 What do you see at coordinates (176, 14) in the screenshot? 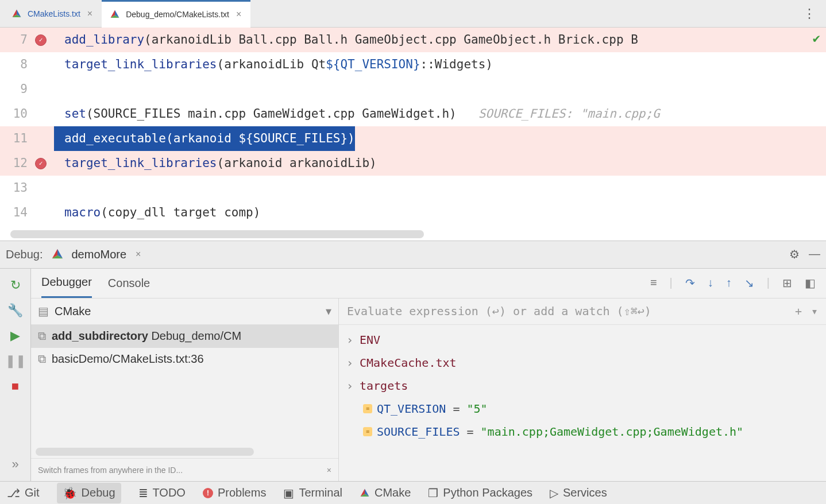
I see `tab-debug-demo-cmakelists: Debug_demo/CMakeLists.txt ×` at bounding box center [176, 14].